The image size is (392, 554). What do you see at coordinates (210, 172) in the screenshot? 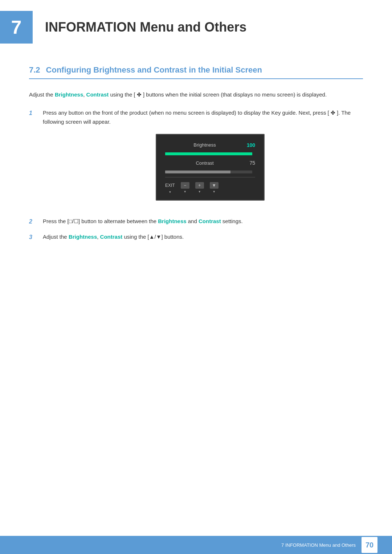
I see `osd-contrast-bar-container` at bounding box center [210, 172].